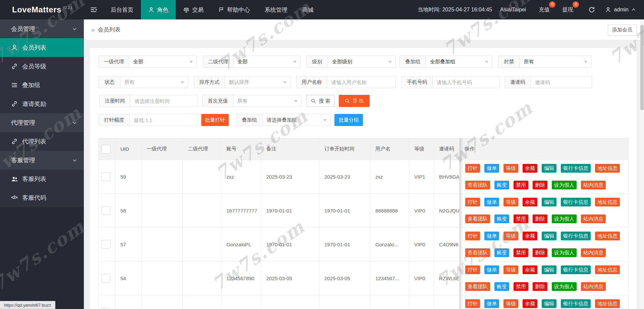 This screenshot has width=644, height=309. Describe the element at coordinates (267, 101) in the screenshot. I see `first-recharge-select: 所有` at that location.